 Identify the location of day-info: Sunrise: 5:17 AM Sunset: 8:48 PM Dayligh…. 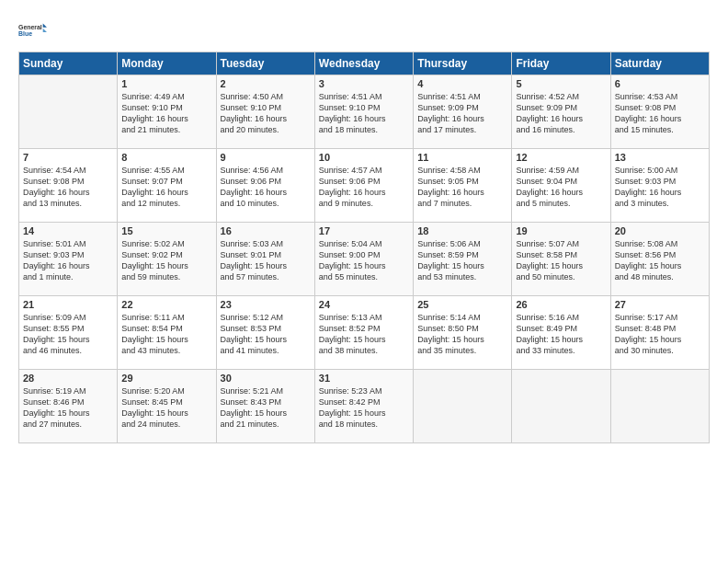
(660, 335).